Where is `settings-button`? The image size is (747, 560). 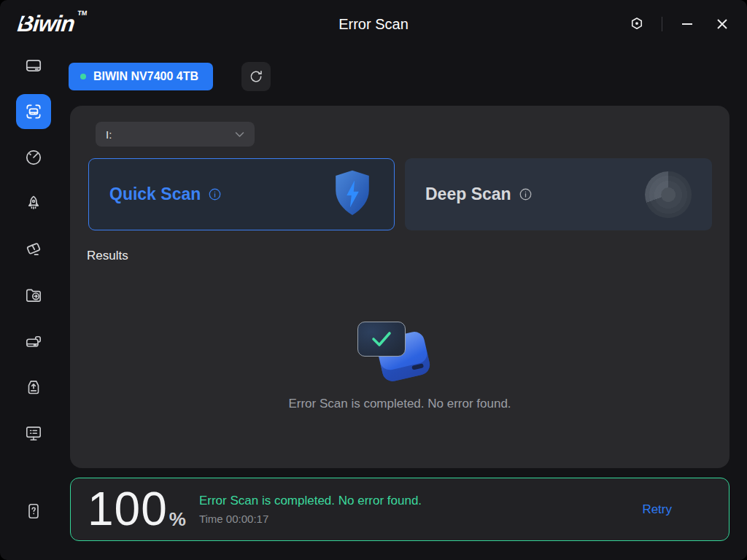 settings-button is located at coordinates (637, 24).